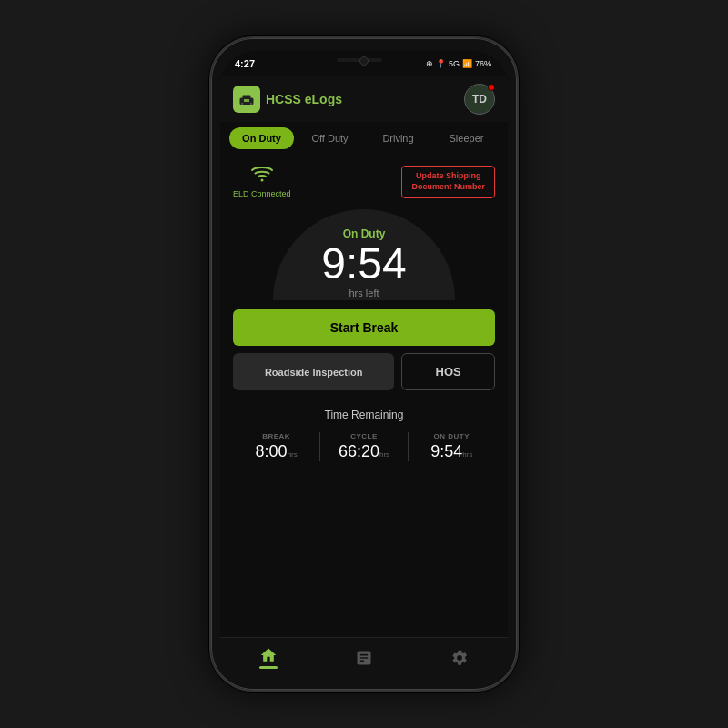 The width and height of the screenshot is (728, 728). What do you see at coordinates (364, 349) in the screenshot?
I see `action-buttons: Start Break Roadside Inspection HOS` at bounding box center [364, 349].